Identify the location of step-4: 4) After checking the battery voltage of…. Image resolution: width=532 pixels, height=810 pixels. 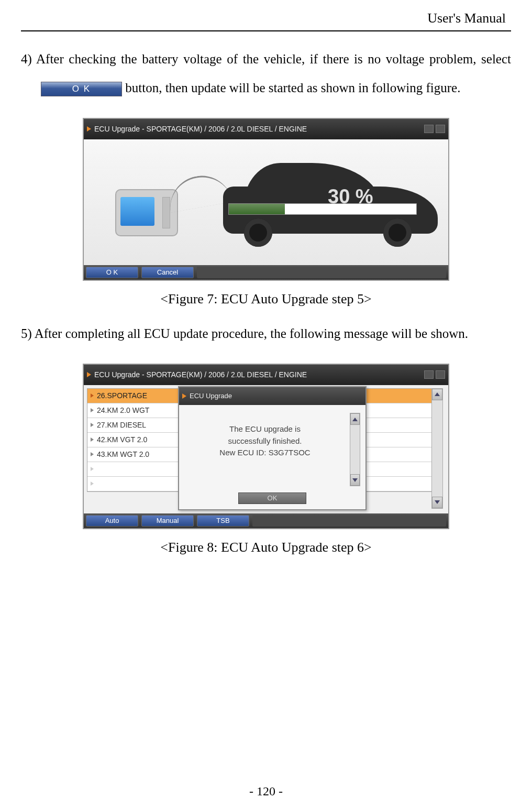
(266, 73).